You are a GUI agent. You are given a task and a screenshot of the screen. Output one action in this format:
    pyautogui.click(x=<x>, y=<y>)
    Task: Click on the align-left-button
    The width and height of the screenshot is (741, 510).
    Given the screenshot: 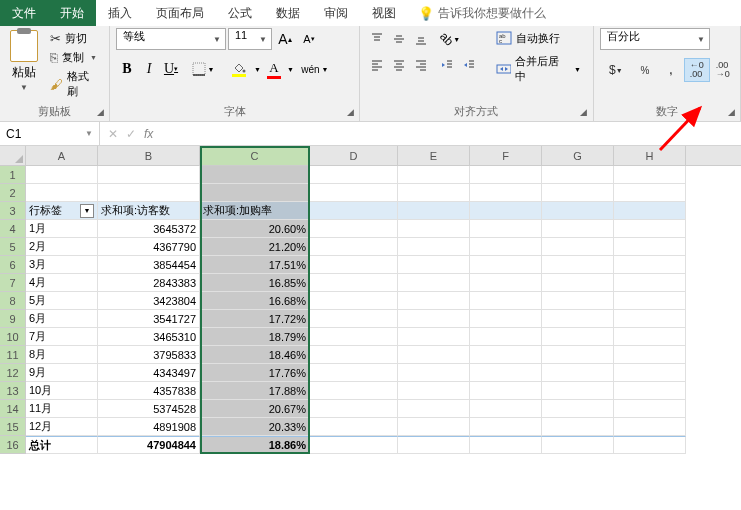 What is the action you would take?
    pyautogui.click(x=377, y=65)
    